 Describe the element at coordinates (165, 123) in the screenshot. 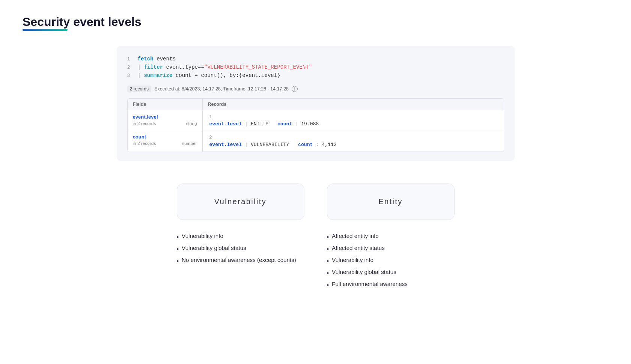

I see `field-meta-event-level: in 2 records string` at that location.